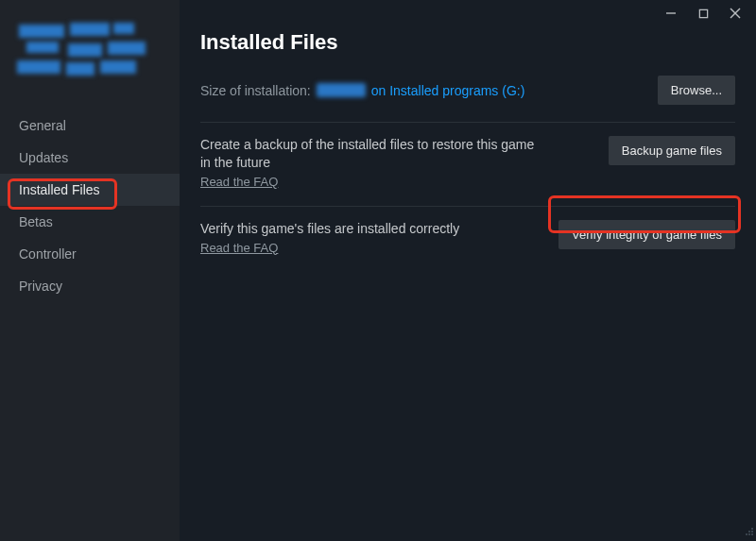 The width and height of the screenshot is (756, 541). Describe the element at coordinates (90, 158) in the screenshot. I see `sidebar-item-updates: Updates` at that location.